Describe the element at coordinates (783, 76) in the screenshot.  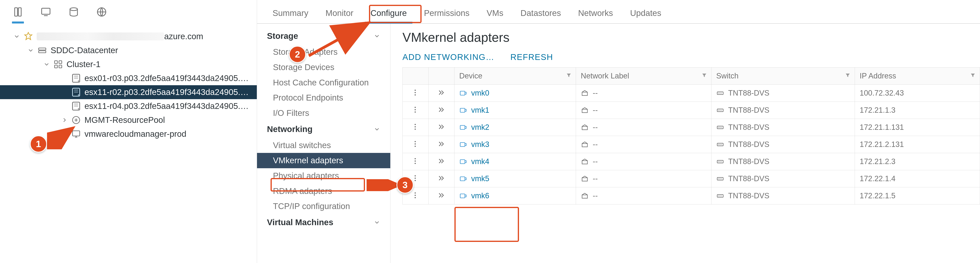
I see `col-switch: Switch` at that location.